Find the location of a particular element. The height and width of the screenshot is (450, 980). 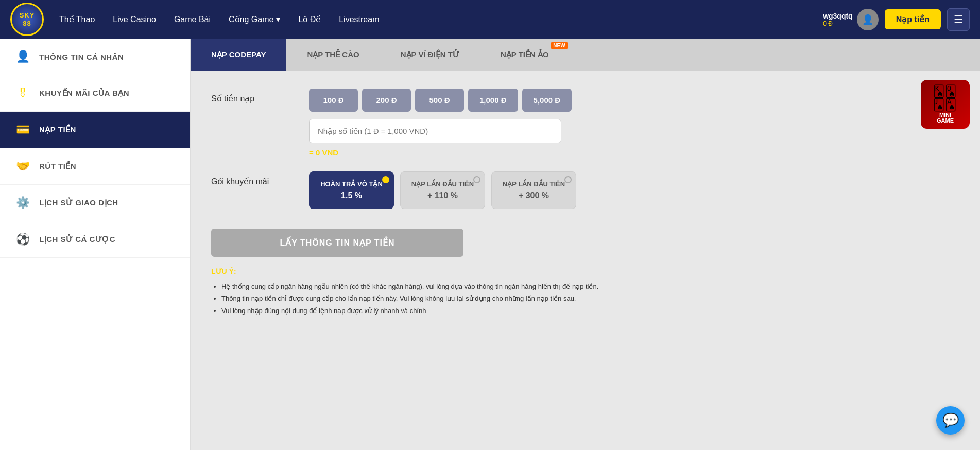

sidebar-item-rut-tien: 🤝 RÚT TIỀN is located at coordinates (95, 167).